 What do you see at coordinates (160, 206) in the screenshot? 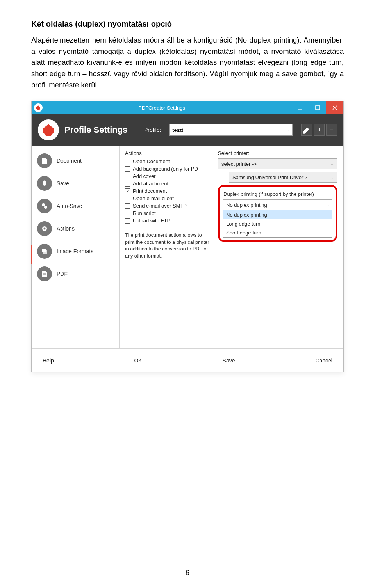
I see `action-label: Send e-mail over SMTP` at bounding box center [160, 206].